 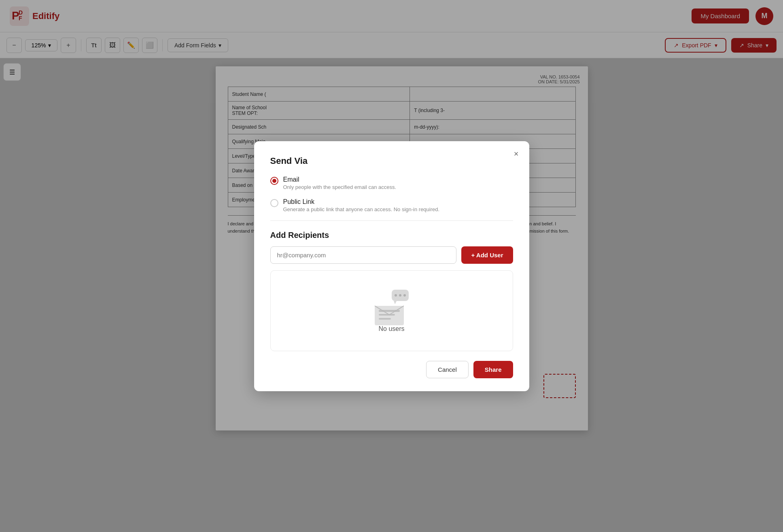 I want to click on public-link-option-label: Public Link, so click(x=362, y=202).